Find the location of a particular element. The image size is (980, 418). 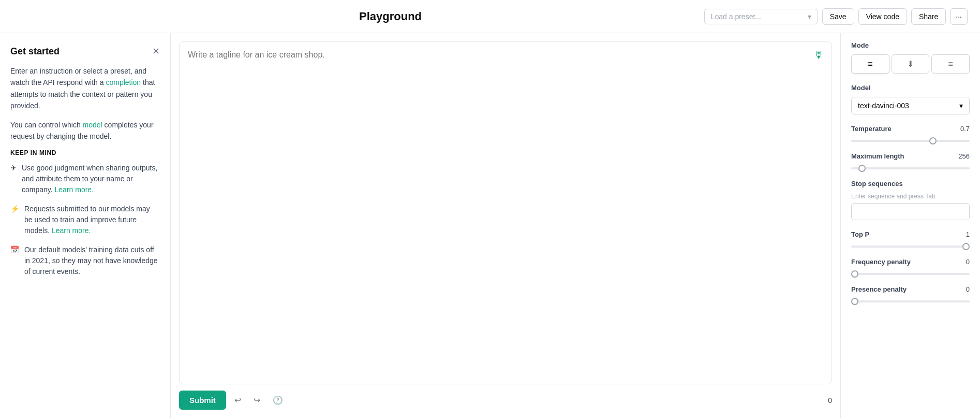

presence-penalty-slider is located at coordinates (911, 301).